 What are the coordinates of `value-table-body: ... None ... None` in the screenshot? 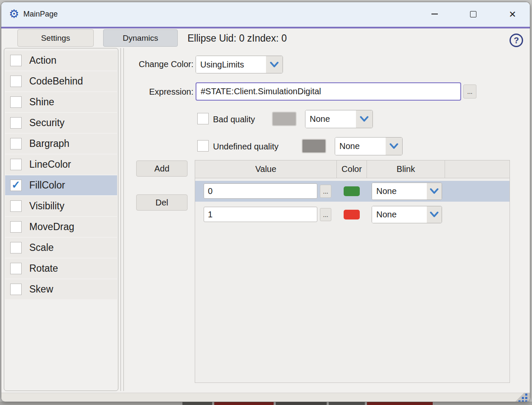 It's located at (352, 203).